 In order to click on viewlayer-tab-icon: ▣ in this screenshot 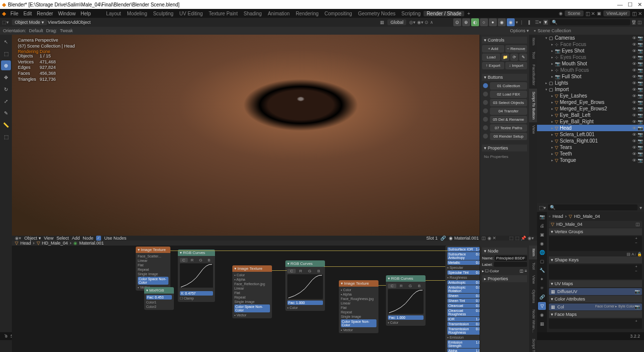, I will do `click(542, 235)`.